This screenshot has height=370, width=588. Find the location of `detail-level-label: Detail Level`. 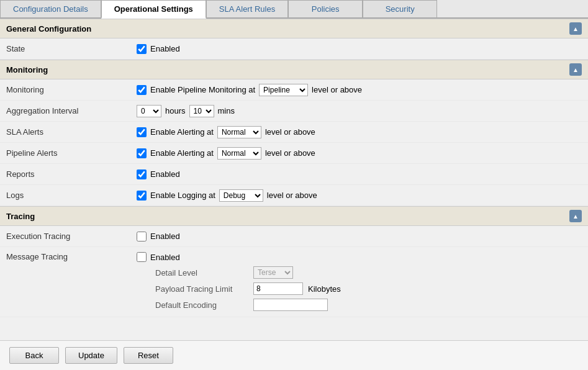

detail-level-label: Detail Level is located at coordinates (202, 273).